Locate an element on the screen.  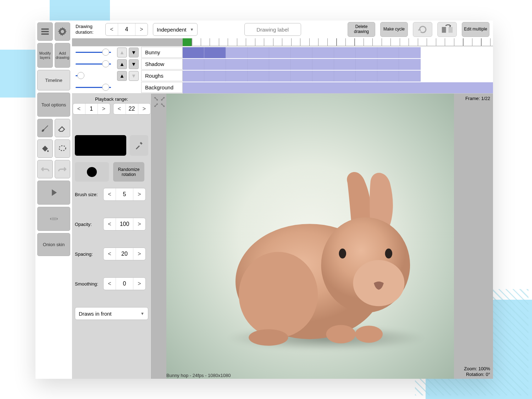
lasso-tool is located at coordinates (62, 149).